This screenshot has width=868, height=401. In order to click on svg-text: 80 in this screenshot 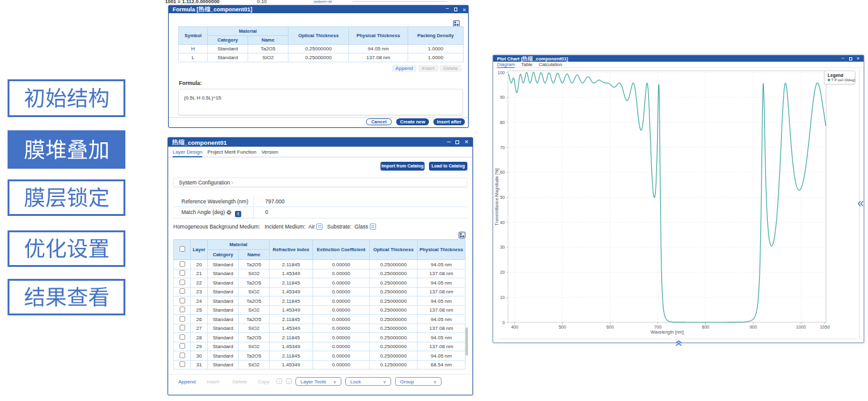, I will do `click(503, 122)`.